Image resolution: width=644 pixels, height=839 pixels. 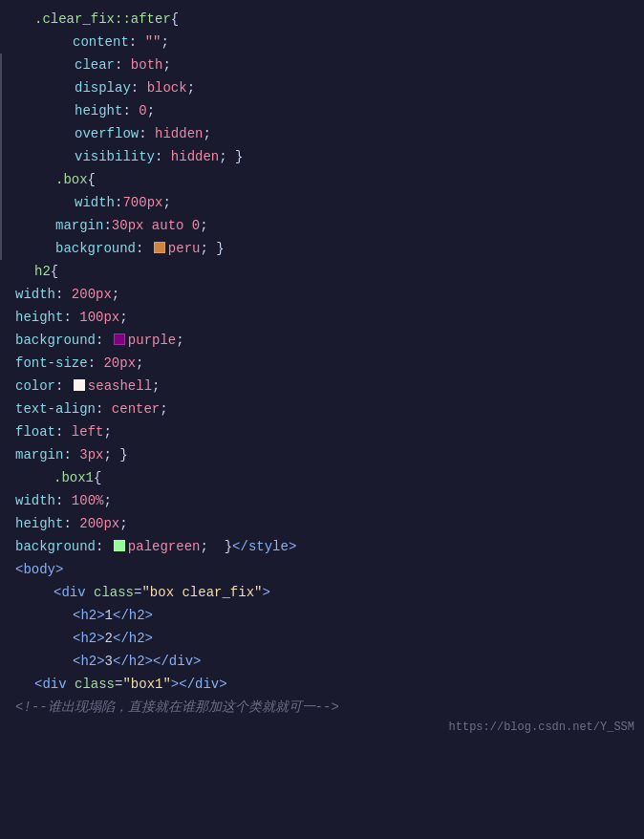 I want to click on code-token-html-tag: <body>, so click(x=39, y=570).